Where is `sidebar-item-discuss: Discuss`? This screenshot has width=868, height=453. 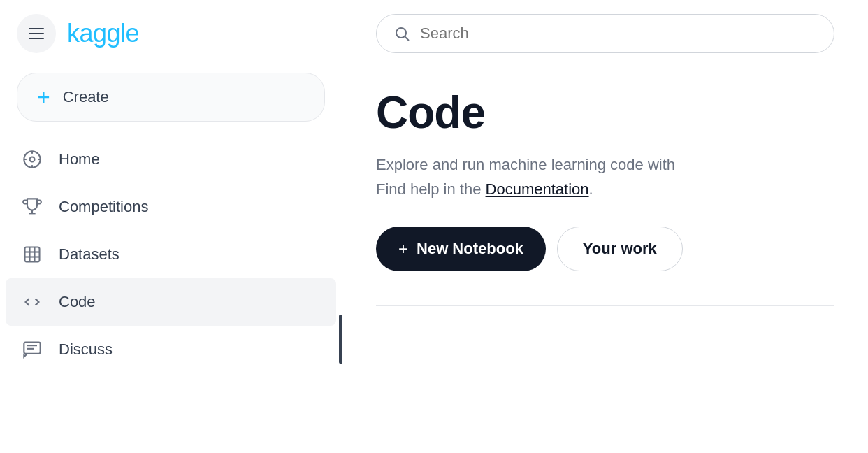
sidebar-item-discuss: Discuss is located at coordinates (171, 350).